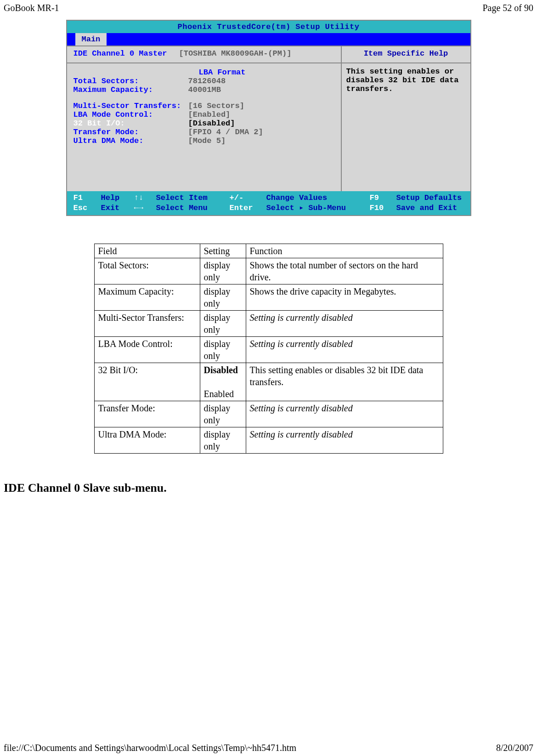 The height and width of the screenshot is (756, 537). What do you see at coordinates (147, 271) in the screenshot?
I see `cell-field: Total Sectors:` at bounding box center [147, 271].